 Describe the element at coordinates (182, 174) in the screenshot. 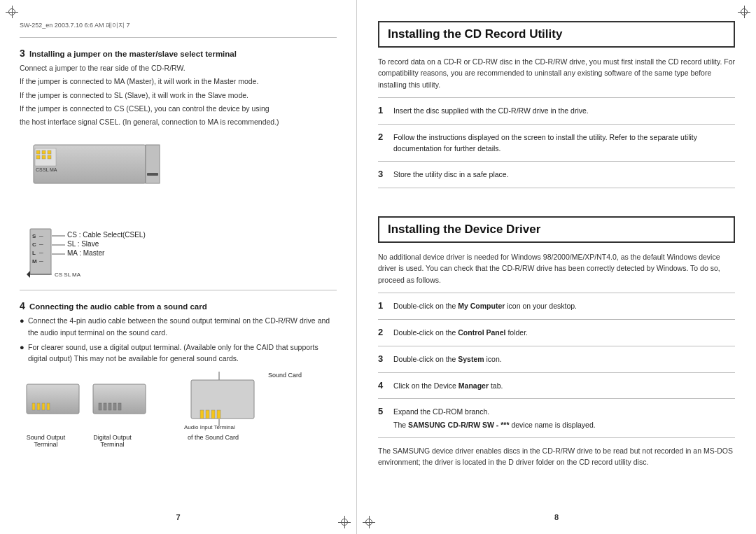

I see `jumper-diagram: CS SL MA` at that location.